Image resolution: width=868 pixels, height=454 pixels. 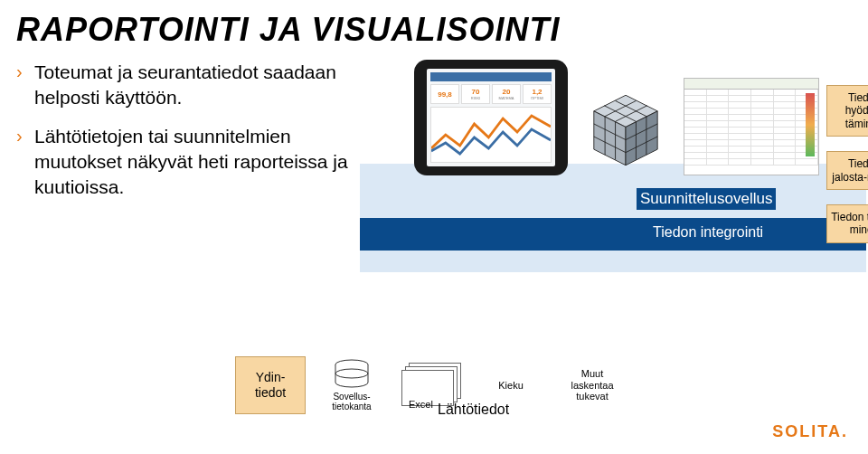 What do you see at coordinates (193, 85) in the screenshot?
I see `bullet-item: › Toteumat ja seurantatiedot saadaan hel…` at bounding box center [193, 85].